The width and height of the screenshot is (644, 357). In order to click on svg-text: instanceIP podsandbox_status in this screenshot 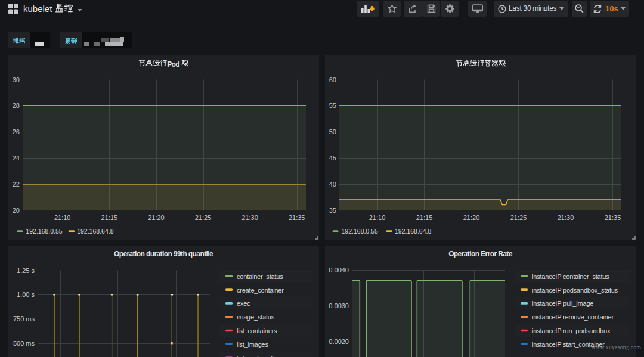, I will do `click(575, 290)`.